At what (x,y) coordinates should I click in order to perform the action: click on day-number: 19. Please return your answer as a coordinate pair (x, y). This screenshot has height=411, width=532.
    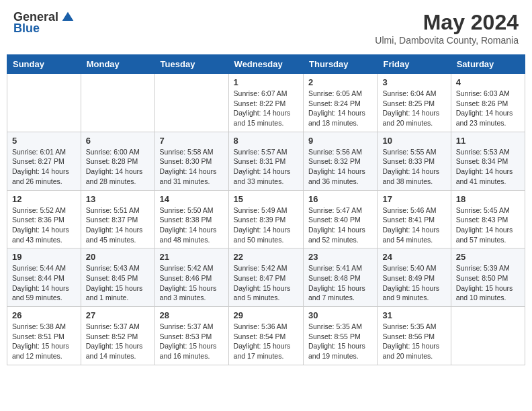
    Looking at the image, I should click on (44, 257).